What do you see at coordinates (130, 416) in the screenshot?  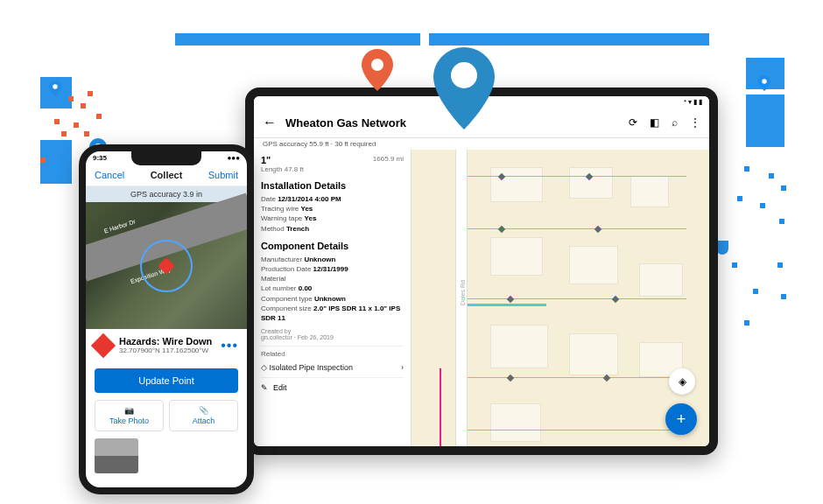 I see `take-photo-button: 📷 Take Photo` at bounding box center [130, 416].